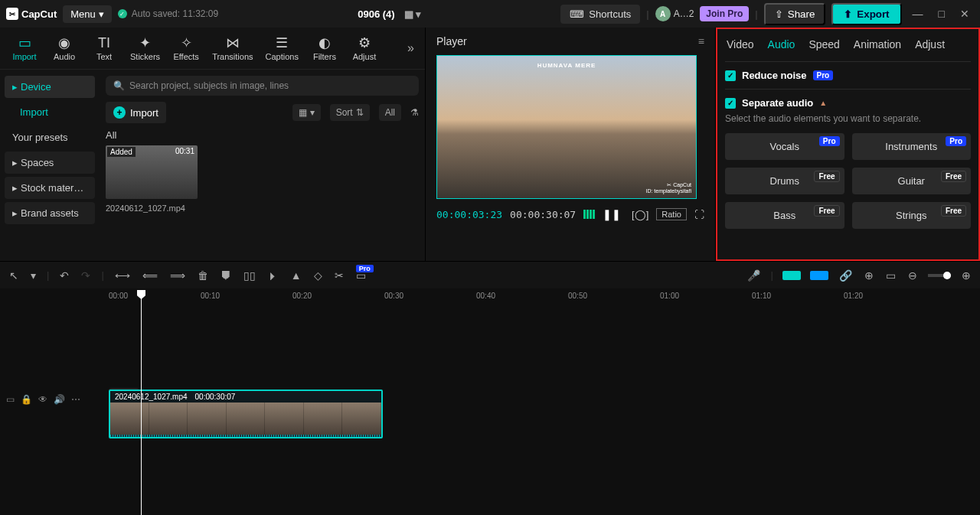  I want to click on user-area: A A…2, so click(675, 14).